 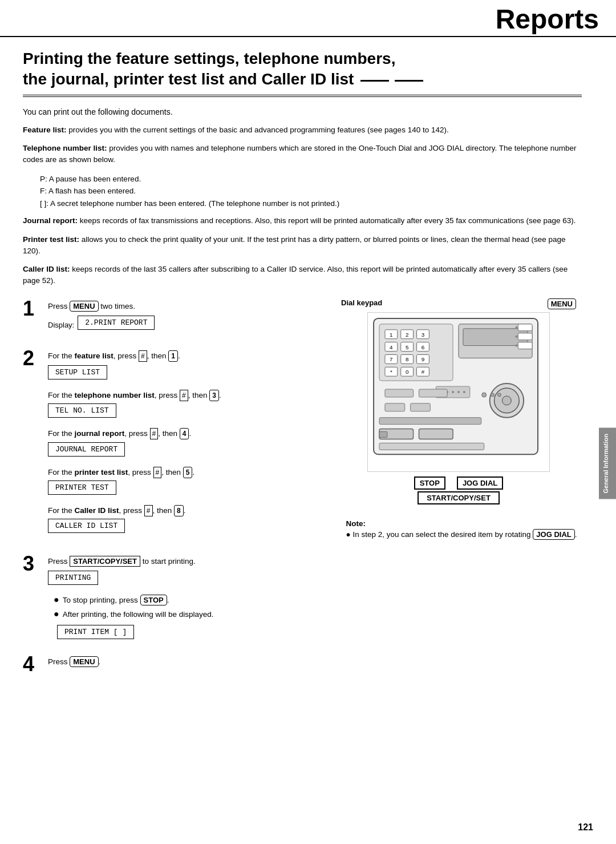 What do you see at coordinates (186, 483) in the screenshot?
I see `sub-step-printer: For the printer test list, press #, then…` at bounding box center [186, 483].